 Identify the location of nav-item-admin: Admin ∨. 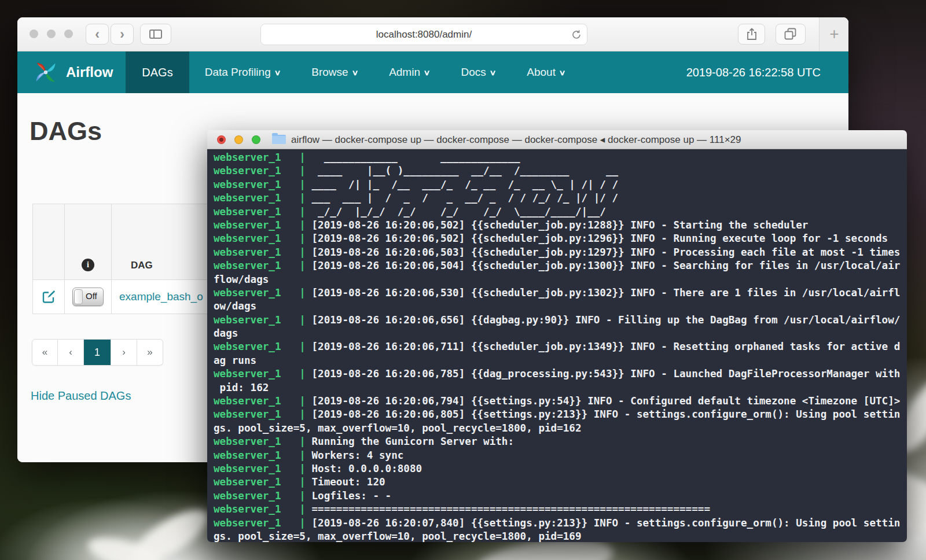
(409, 72).